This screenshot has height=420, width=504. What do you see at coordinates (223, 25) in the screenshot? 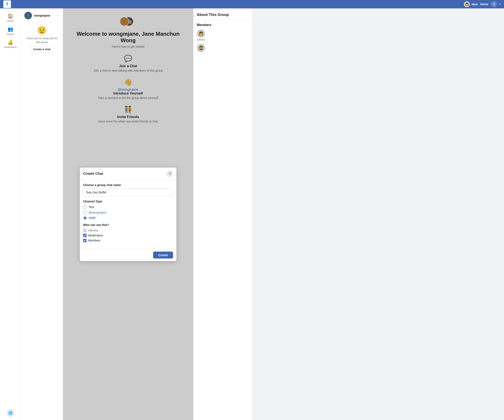
I see `members-title: Members` at bounding box center [223, 25].